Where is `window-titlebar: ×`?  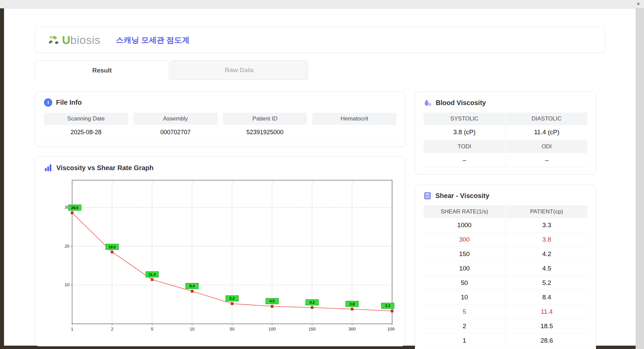 window-titlebar: × is located at coordinates (322, 4).